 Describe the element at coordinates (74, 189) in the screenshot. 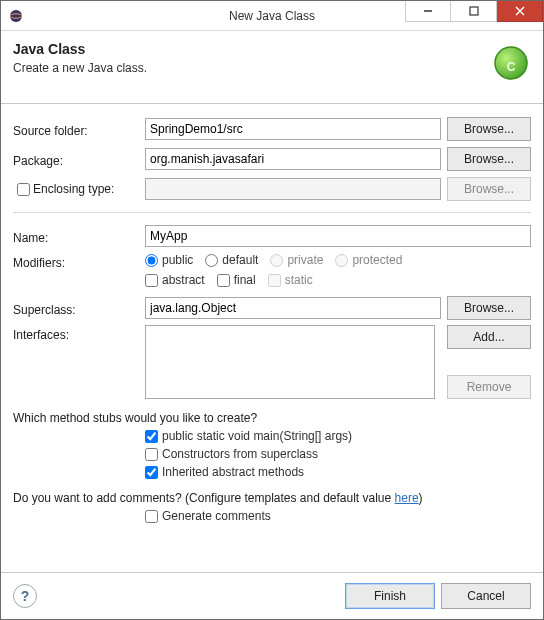

I see `enclosing-type-text: Enclosing type:` at that location.